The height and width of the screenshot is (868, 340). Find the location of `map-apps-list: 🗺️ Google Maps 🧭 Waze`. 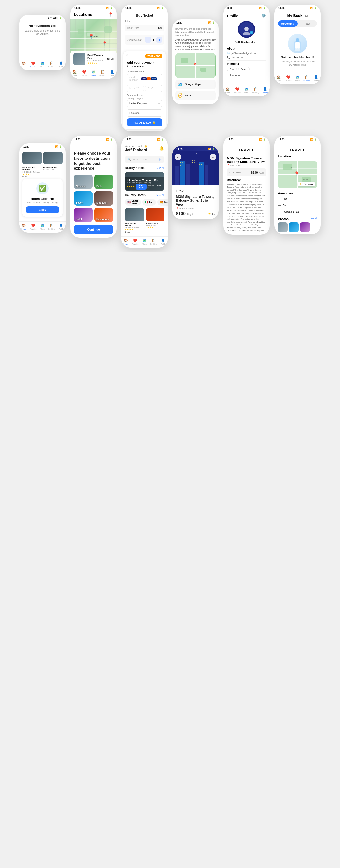

map-apps-list: 🗺️ Google Maps 🧭 Waze is located at coordinates (195, 90).